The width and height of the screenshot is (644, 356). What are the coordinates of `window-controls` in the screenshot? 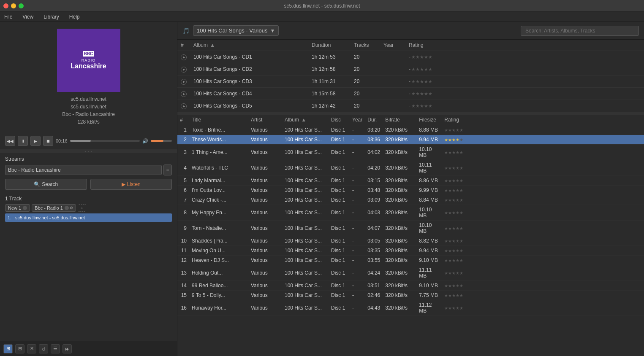 It's located at (14, 6).